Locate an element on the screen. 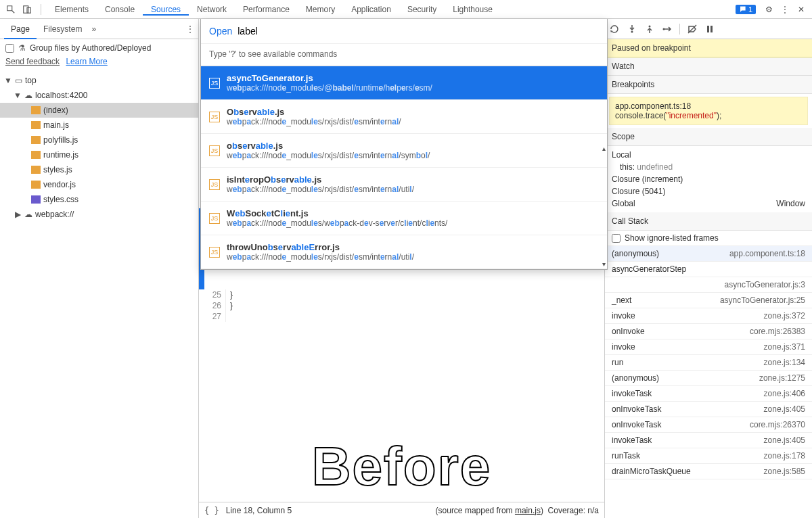  group-files-checkbox is located at coordinates (9, 49).